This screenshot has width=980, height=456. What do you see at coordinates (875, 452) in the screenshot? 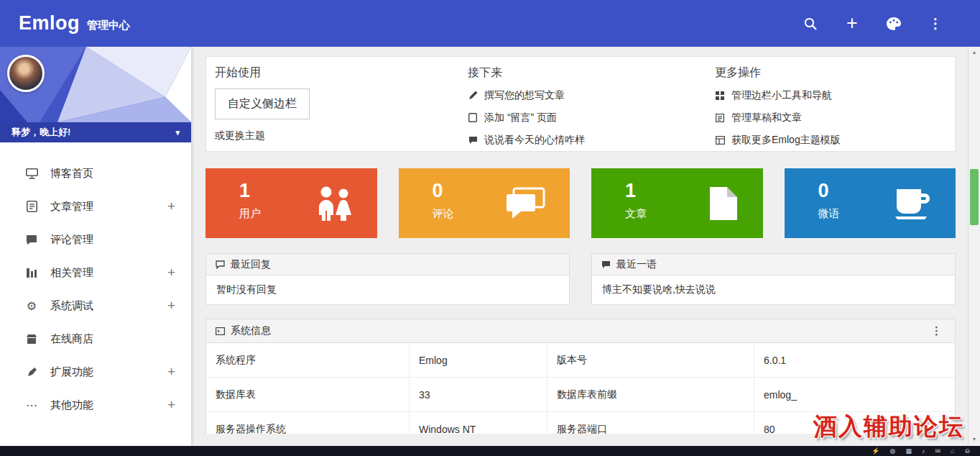
I see `tray-flash-icon: ⚡` at bounding box center [875, 452].